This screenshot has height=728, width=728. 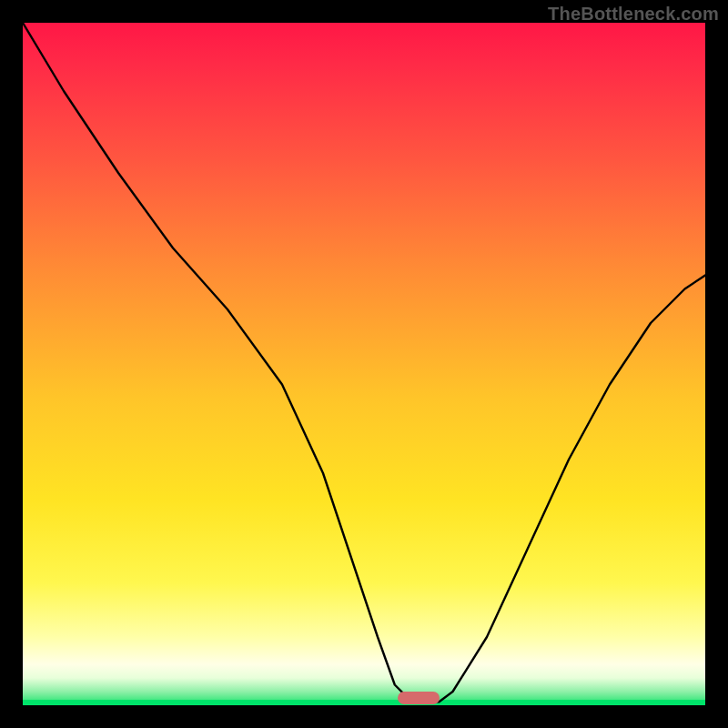 I want to click on optimal-marker, so click(x=419, y=698).